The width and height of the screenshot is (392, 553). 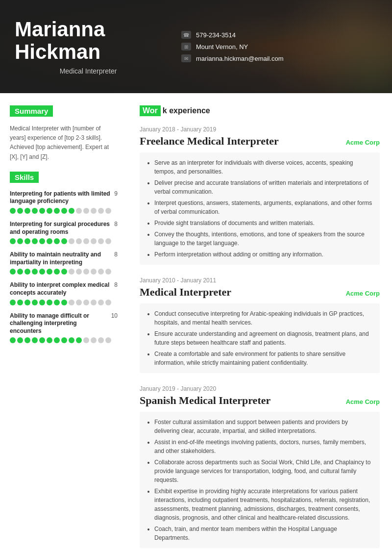 I want to click on skill-score: 10, so click(x=115, y=316).